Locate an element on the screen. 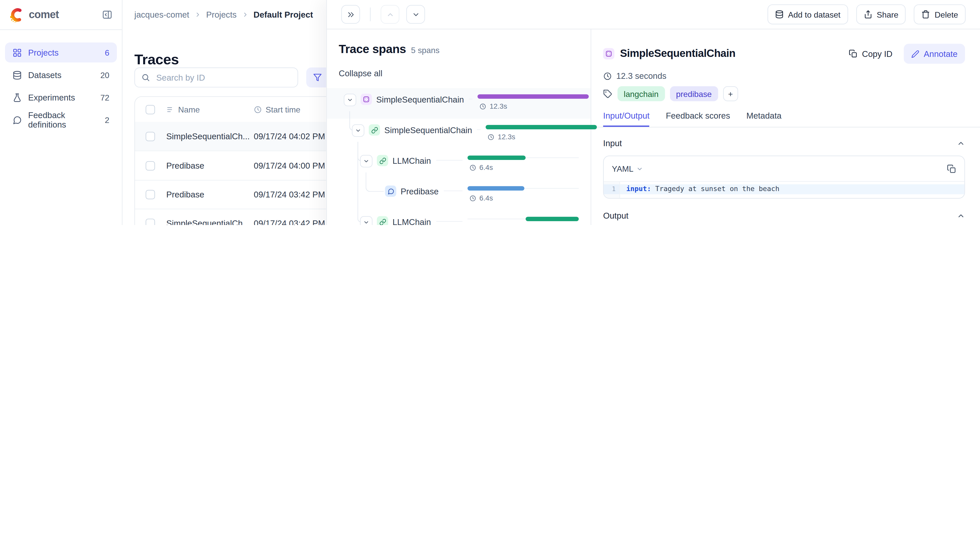  trace-start-time-cell: 09/17/24 03:42 PM is located at coordinates (289, 195).